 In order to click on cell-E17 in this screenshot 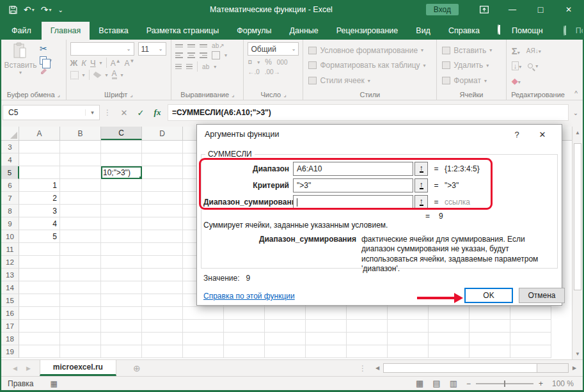, I will do `click(203, 326)`.